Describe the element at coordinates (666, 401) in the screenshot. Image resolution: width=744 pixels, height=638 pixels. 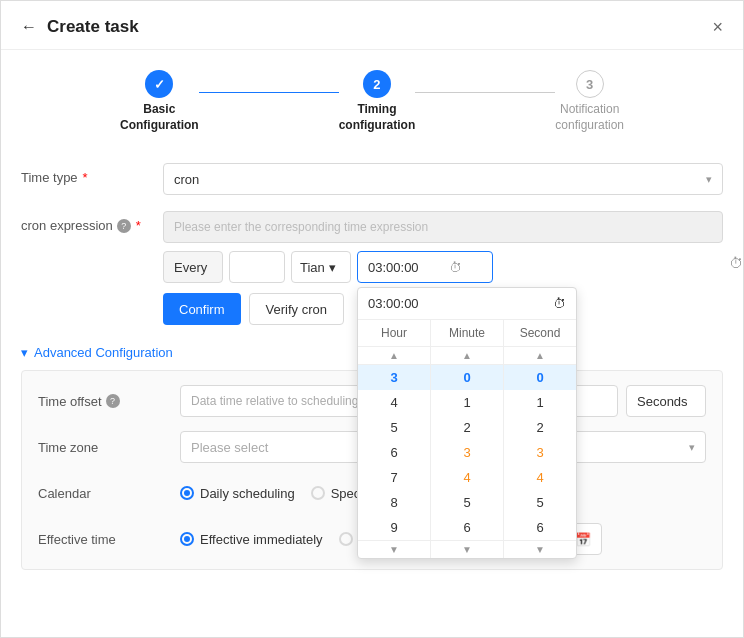
I see `time-offset-unit: Seconds` at that location.